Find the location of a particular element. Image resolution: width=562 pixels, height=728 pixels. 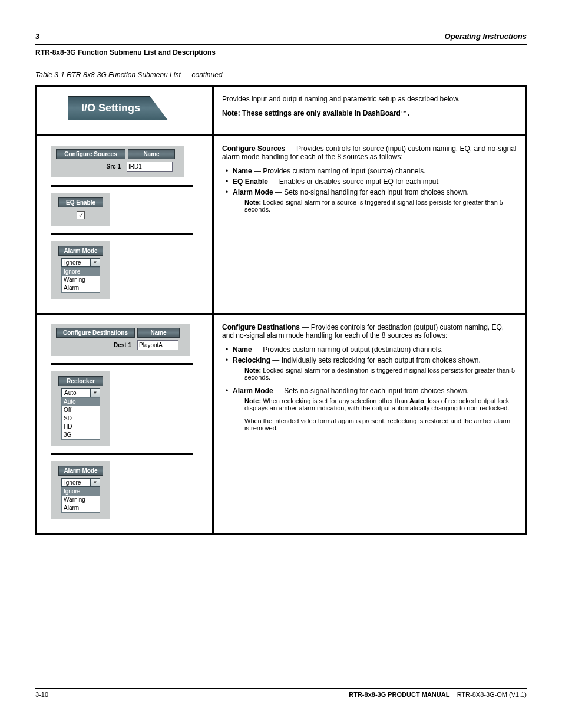

io-desc-note: Note: These settings are only available … is located at coordinates (316, 113).